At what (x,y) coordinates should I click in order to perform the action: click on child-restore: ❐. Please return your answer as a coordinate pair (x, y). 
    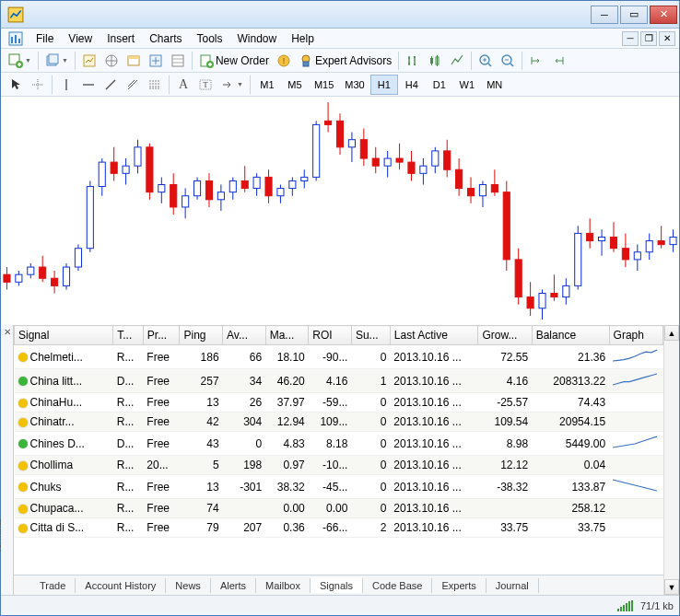
    Looking at the image, I should click on (649, 39).